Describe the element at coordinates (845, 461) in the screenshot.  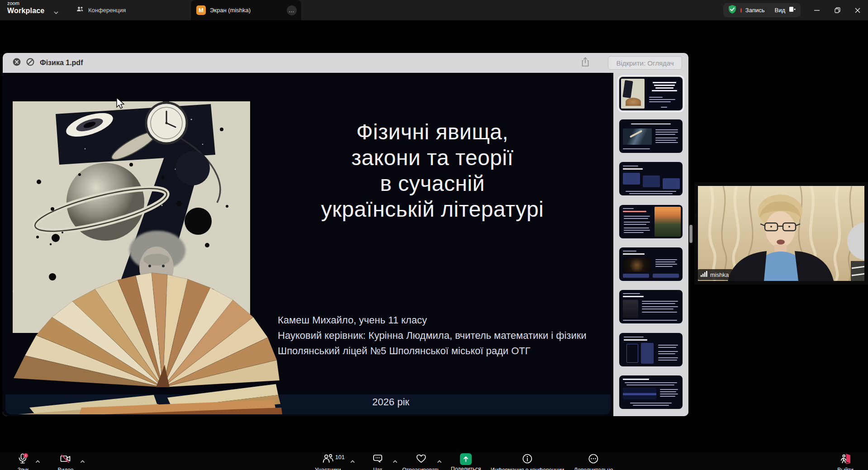
I see `leave-button: Выйти` at that location.